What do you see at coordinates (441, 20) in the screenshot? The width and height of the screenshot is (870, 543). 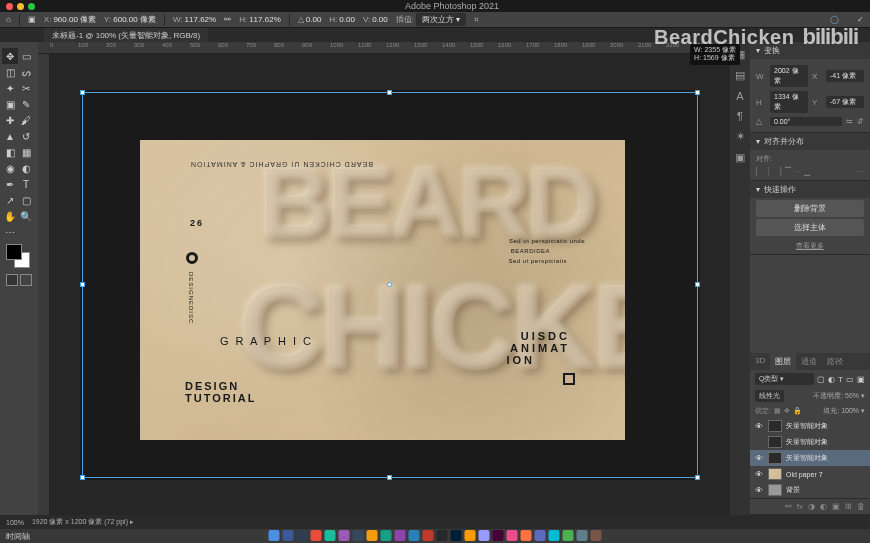 I see `interpolation-select: 两次立方 ▾` at bounding box center [441, 20].